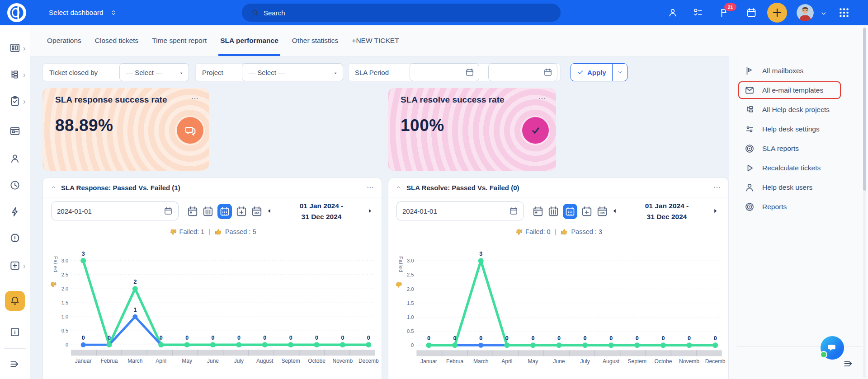 This screenshot has width=868, height=379. Describe the element at coordinates (777, 13) in the screenshot. I see `add-new-button` at that location.